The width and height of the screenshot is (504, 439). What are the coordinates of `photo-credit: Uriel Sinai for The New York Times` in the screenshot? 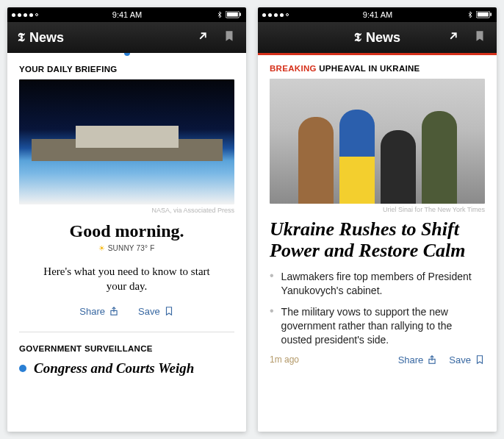 It's located at (378, 210).